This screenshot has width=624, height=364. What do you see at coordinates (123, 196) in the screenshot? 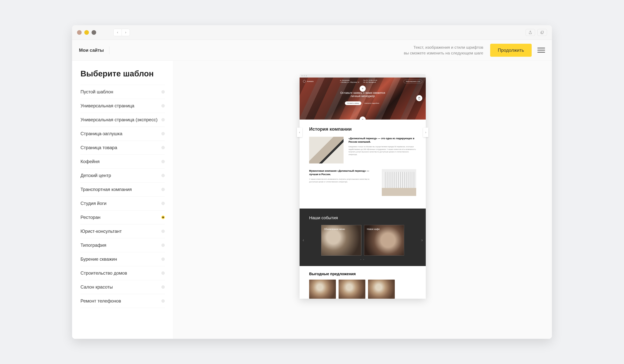
I see `template-list: Пустой шаблонУниверсальная страницаУниве…` at bounding box center [123, 196].